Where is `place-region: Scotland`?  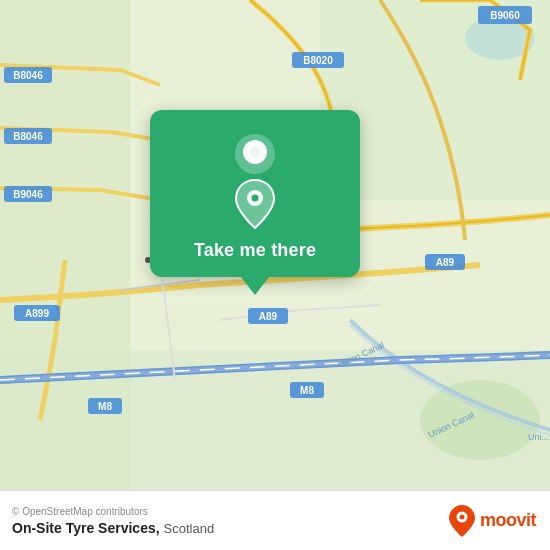 place-region: Scotland is located at coordinates (190, 528).